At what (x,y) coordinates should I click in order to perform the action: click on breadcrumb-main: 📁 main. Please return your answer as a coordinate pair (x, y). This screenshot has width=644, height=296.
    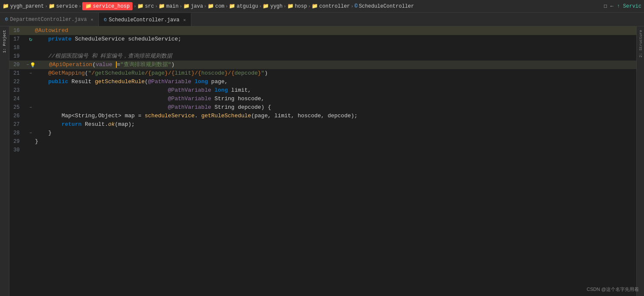
    Looking at the image, I should click on (169, 6).